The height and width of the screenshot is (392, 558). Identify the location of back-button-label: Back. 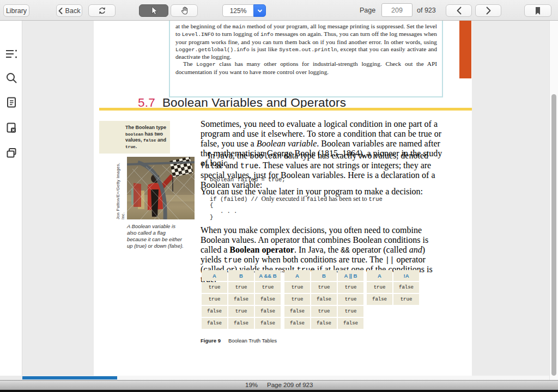
(73, 11).